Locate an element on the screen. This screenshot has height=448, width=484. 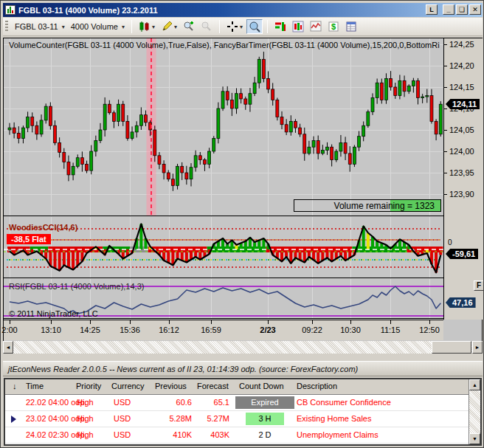
news-table-body: 22.02 04:00 odp.HighUSD60.665.1CB Consum… is located at coordinates (237, 419).